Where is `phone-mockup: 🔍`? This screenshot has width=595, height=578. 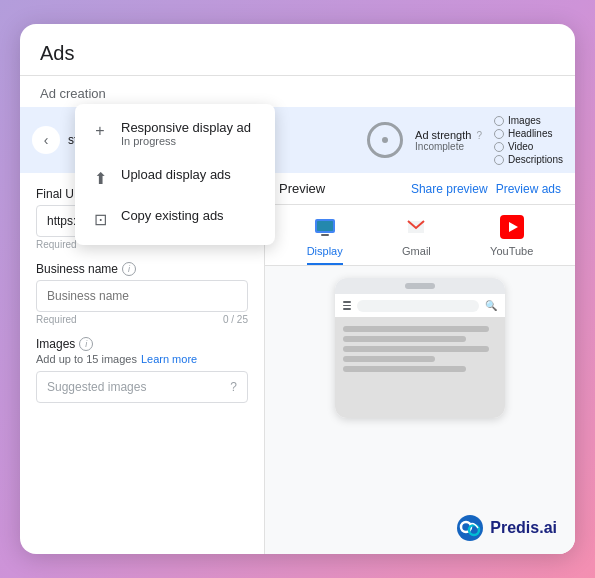 phone-mockup: 🔍 is located at coordinates (420, 348).